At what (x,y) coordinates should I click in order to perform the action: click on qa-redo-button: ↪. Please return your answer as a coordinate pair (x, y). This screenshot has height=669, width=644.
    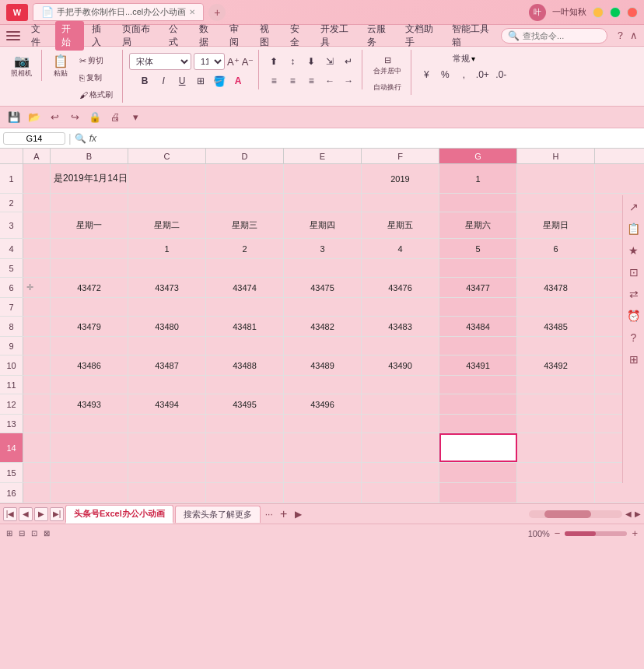
    Looking at the image, I should click on (75, 117).